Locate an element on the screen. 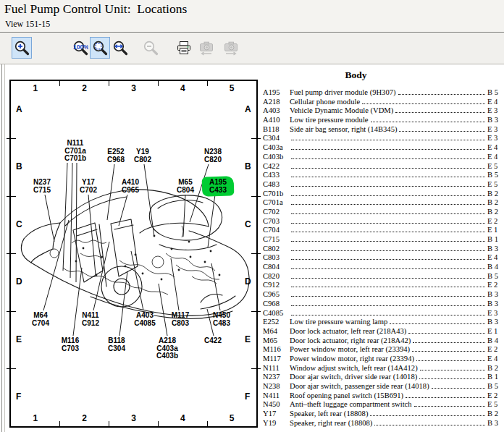  component-description: Door ajar switch, driver side rear (1401… is located at coordinates (353, 378).